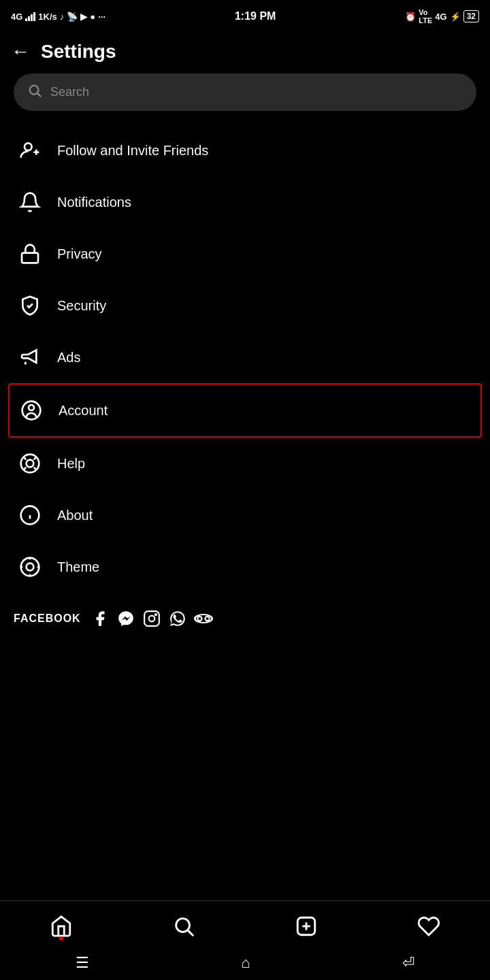  Describe the element at coordinates (245, 619) in the screenshot. I see `facebook-brand: FACEBOOK` at that location.